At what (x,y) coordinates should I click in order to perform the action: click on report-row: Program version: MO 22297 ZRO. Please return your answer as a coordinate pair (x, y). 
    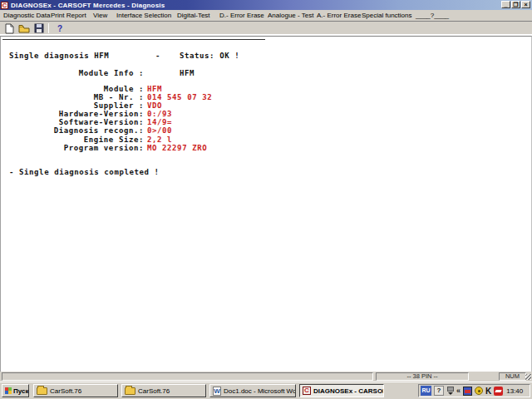
    Looking at the image, I should click on (111, 148).